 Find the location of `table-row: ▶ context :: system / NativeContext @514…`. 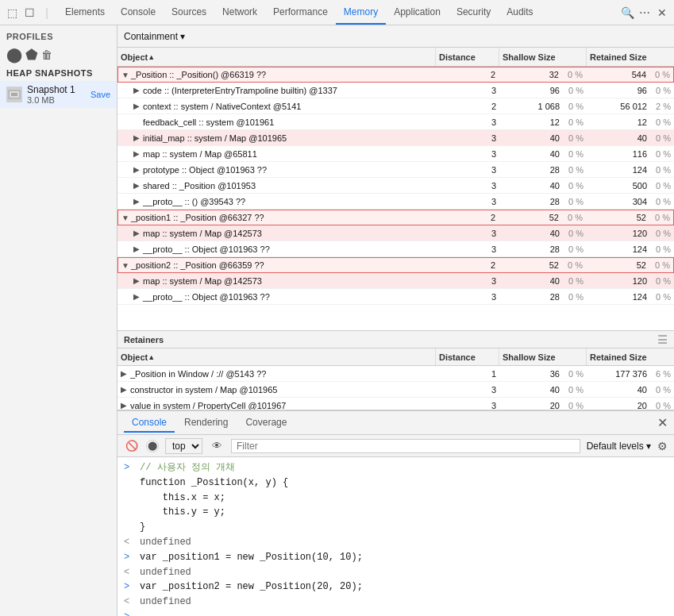

table-row: ▶ context :: system / NativeContext @514… is located at coordinates (395, 106).